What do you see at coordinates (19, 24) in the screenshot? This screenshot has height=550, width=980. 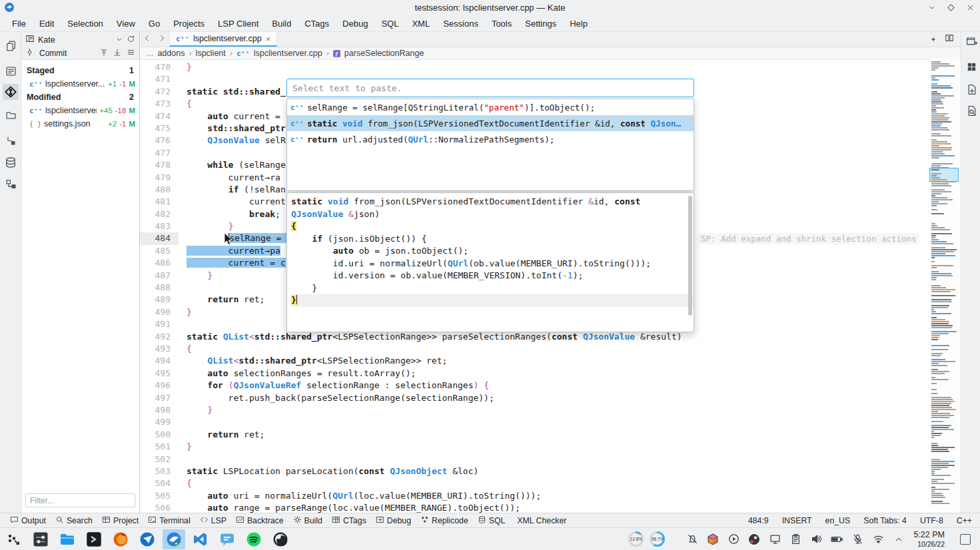 I see `menu-item: File` at bounding box center [19, 24].